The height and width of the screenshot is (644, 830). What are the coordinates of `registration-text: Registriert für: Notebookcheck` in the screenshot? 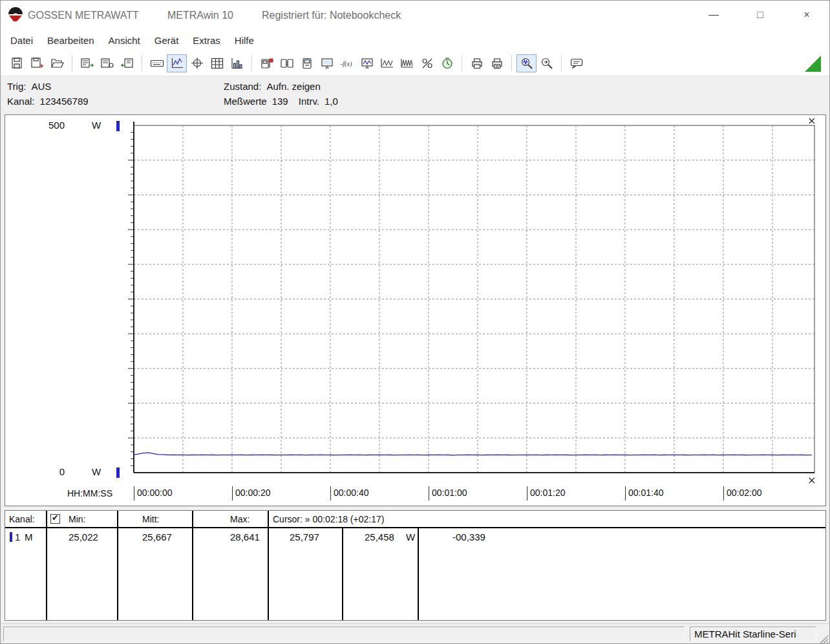 It's located at (331, 16).